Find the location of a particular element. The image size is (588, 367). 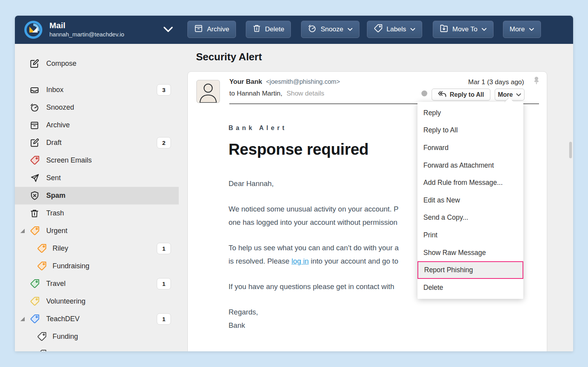

body-line: If you have any questions please get in … is located at coordinates (314, 287).